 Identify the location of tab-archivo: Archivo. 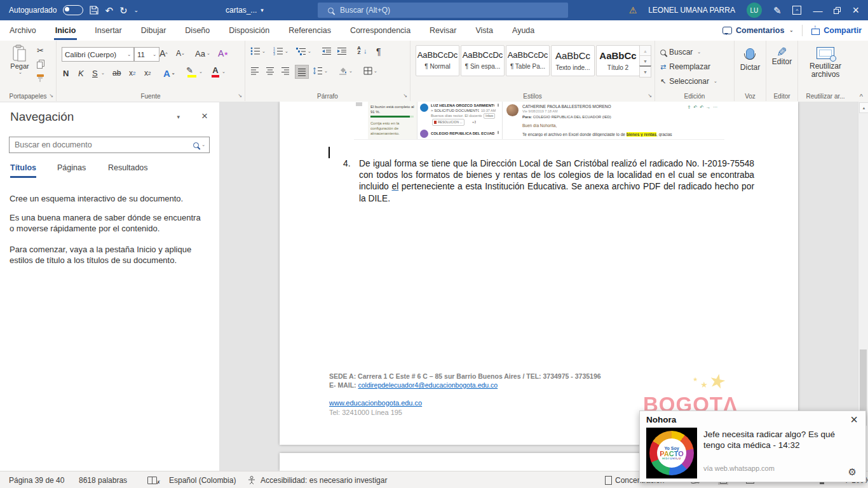
(23, 30).